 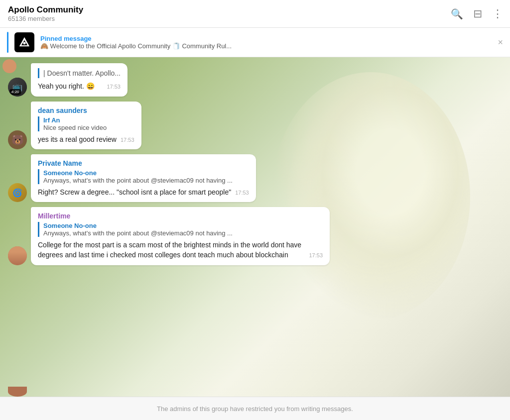 I want to click on sender-name: Private Name, so click(x=143, y=163).